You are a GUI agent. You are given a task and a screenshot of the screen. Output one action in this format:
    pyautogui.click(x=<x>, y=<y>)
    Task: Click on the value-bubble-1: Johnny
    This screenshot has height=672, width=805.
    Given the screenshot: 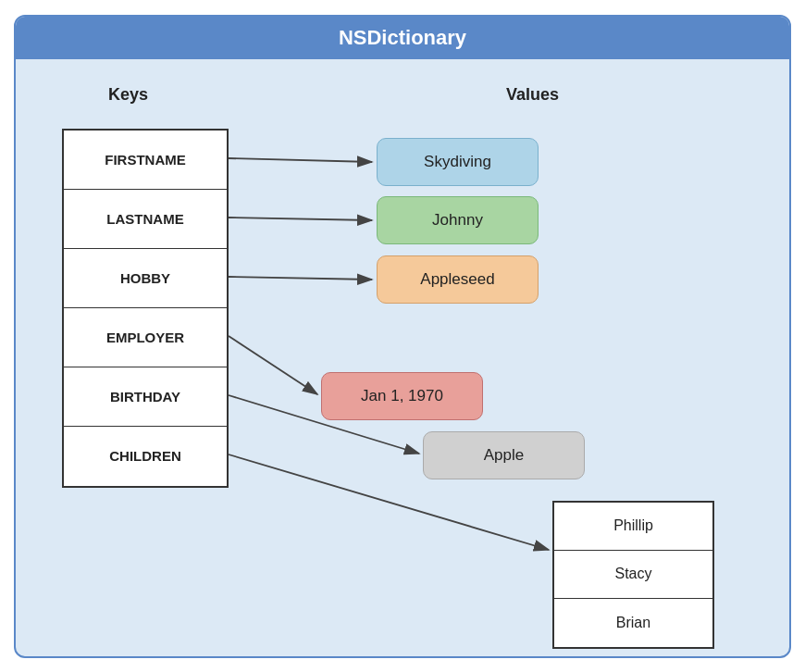 What is the action you would take?
    pyautogui.click(x=457, y=220)
    